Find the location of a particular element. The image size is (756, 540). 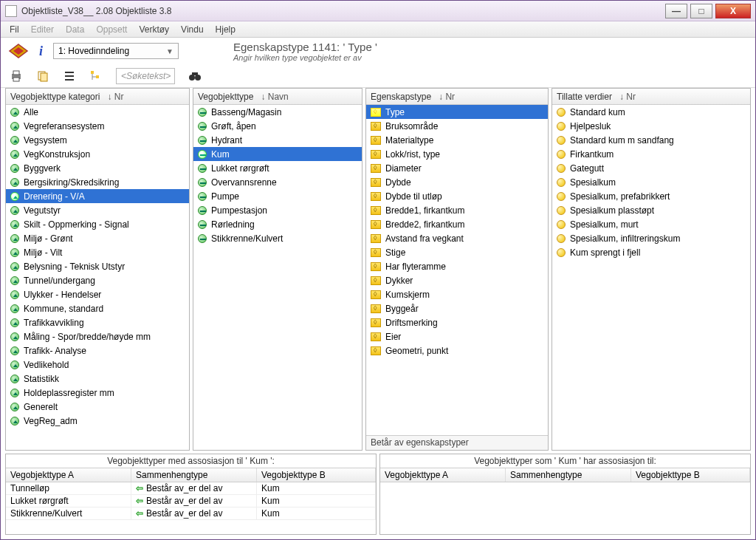

list-icon is located at coordinates (69, 76).